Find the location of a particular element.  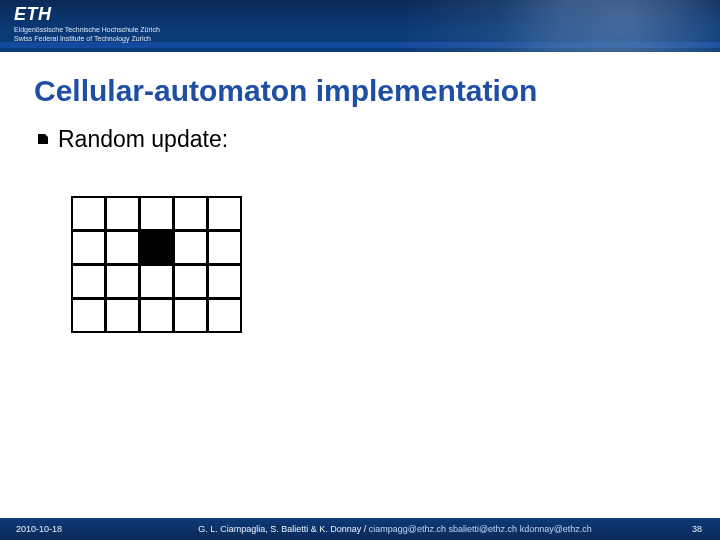

footer-emails: ciampagg@ethz.ch sbalietti@ethz.ch kdonn… is located at coordinates (480, 529).